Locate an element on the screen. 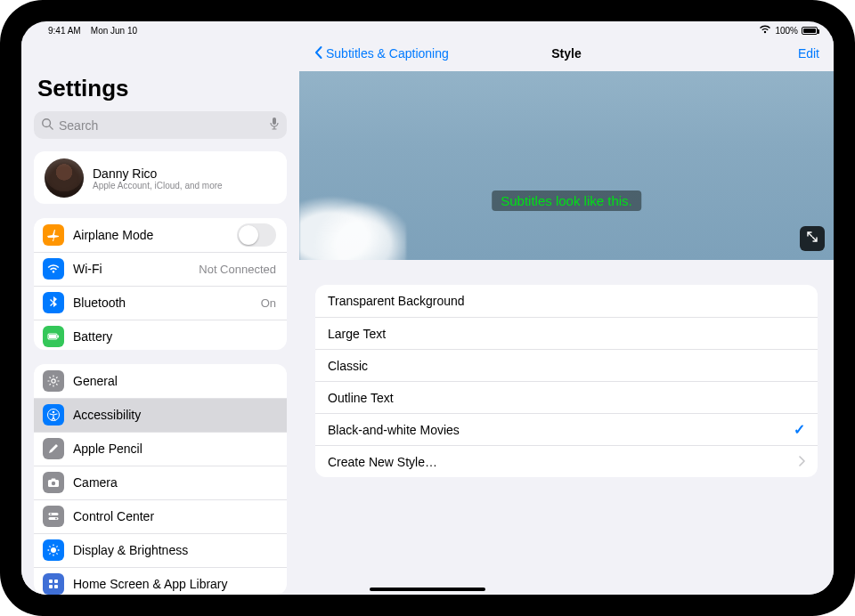  general-label: General is located at coordinates (175, 381).